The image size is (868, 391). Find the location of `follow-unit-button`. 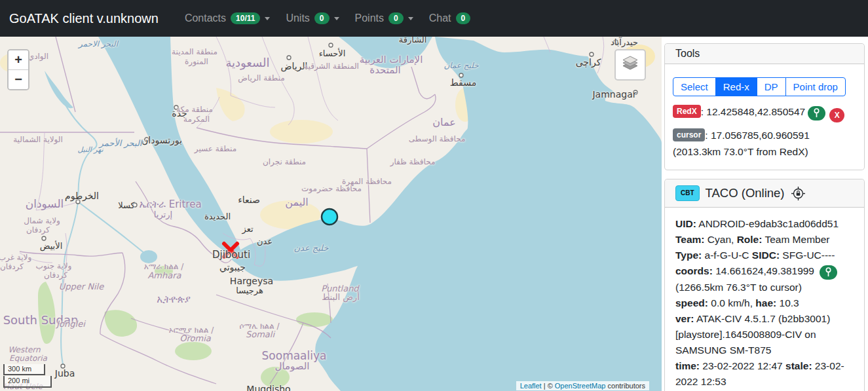

follow-unit-button is located at coordinates (798, 194).